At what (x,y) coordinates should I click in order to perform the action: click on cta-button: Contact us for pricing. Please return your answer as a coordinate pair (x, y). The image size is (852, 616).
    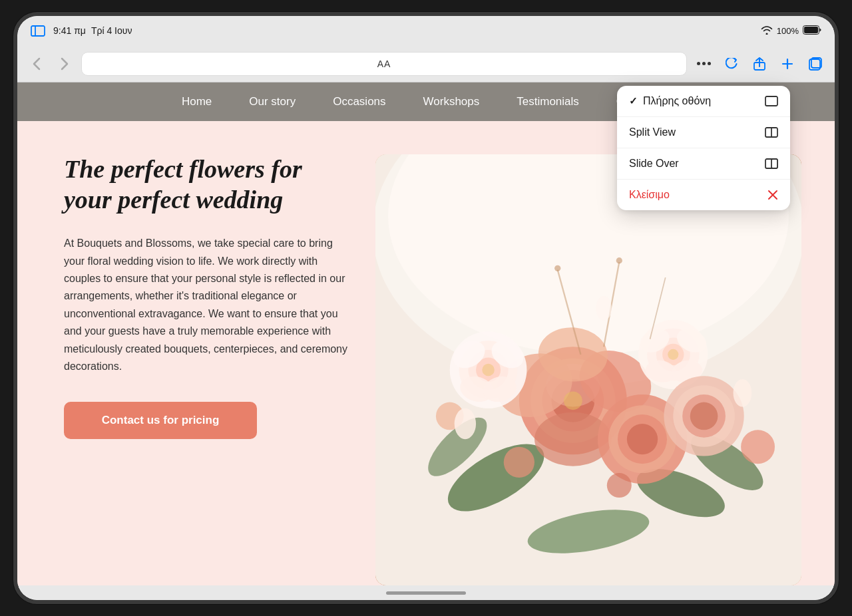
    Looking at the image, I should click on (160, 420).